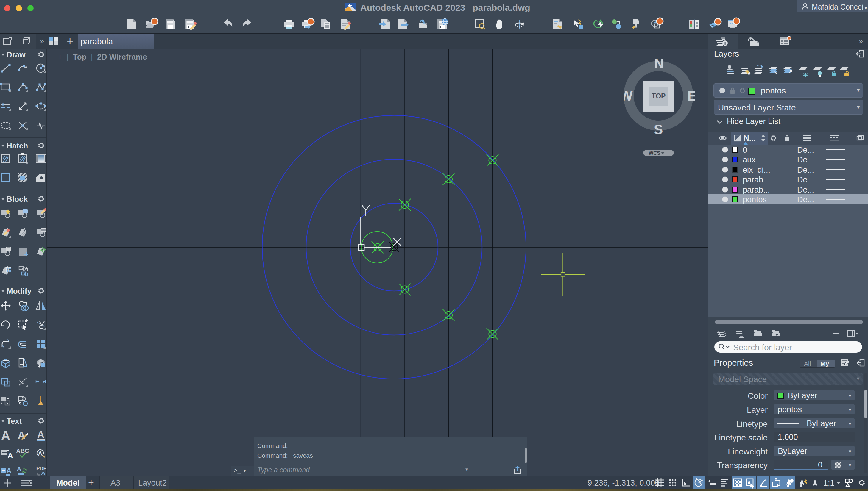  What do you see at coordinates (829, 483) in the screenshot?
I see `svg-text: 1:1` at bounding box center [829, 483].